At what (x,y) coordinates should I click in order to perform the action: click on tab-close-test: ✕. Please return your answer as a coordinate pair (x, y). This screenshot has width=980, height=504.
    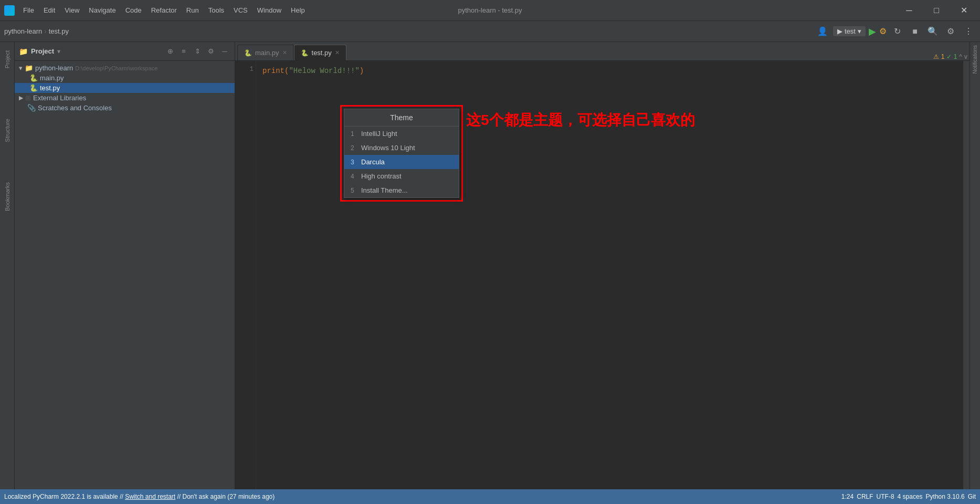
    Looking at the image, I should click on (337, 52).